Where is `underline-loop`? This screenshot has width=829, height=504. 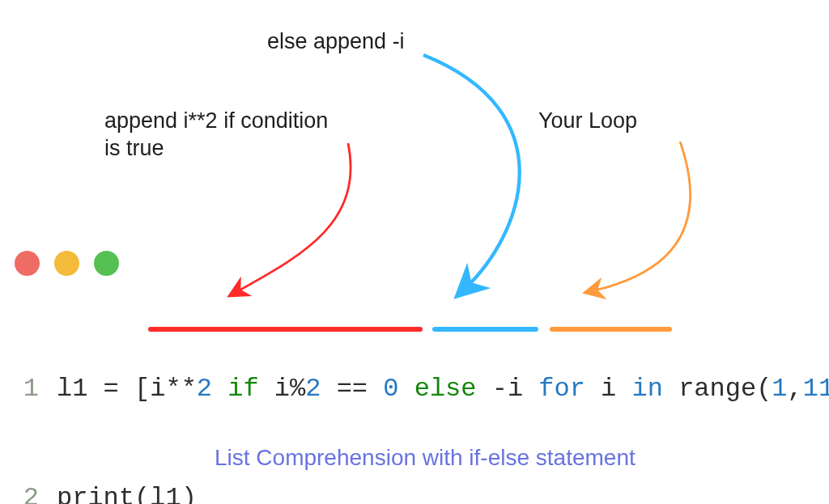
underline-loop is located at coordinates (610, 329).